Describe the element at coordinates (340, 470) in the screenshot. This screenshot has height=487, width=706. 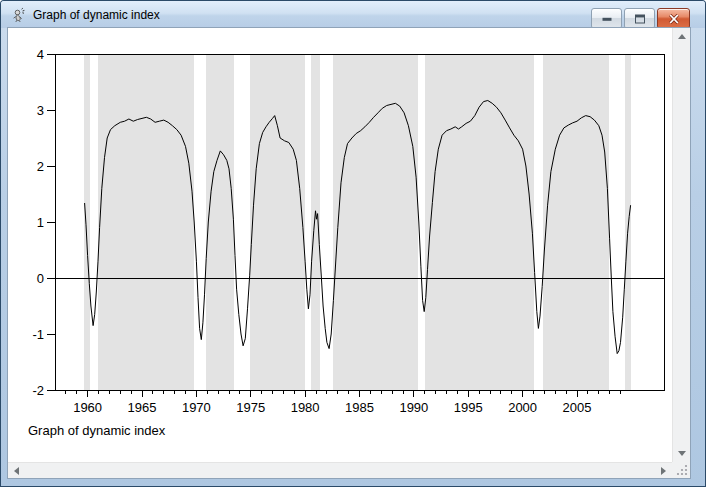
I see `horizontal-scrollbar` at that location.